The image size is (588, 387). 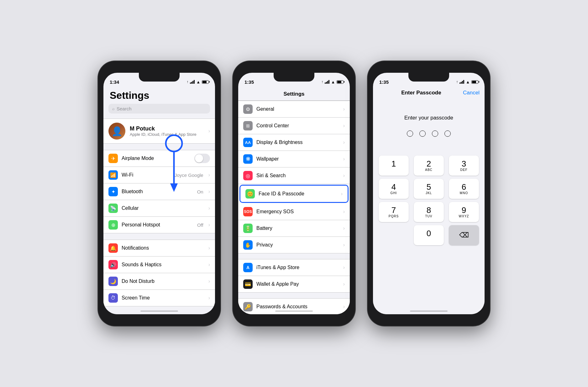 What do you see at coordinates (394, 166) in the screenshot?
I see `numpad-key-1: 1` at bounding box center [394, 166].